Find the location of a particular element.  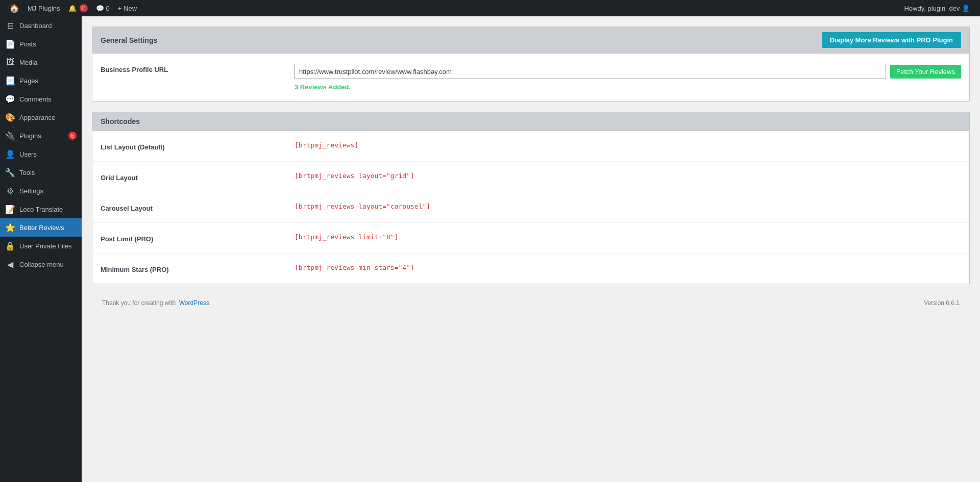

list-layout-label: List Layout (Default) is located at coordinates (198, 146).